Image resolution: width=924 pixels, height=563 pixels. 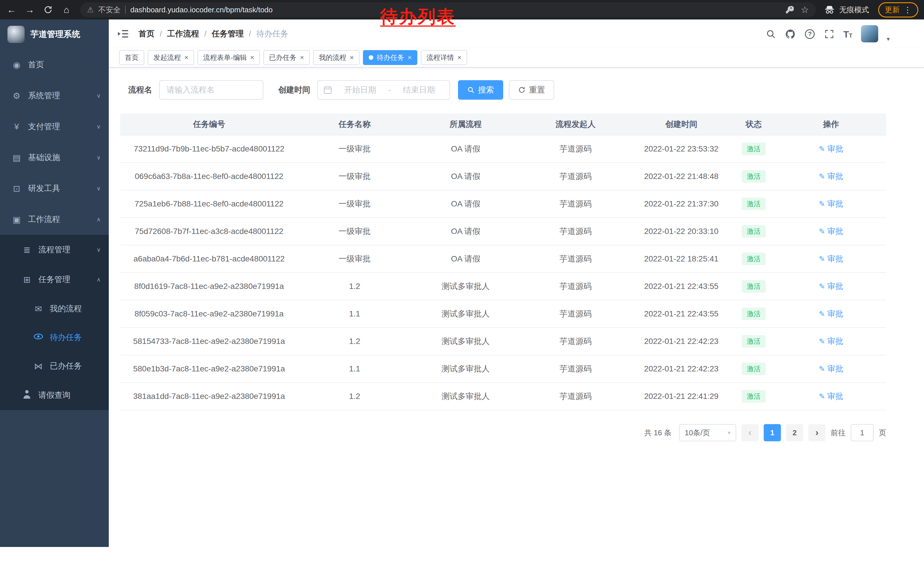 I want to click on message-icon: ✉, so click(x=38, y=309).